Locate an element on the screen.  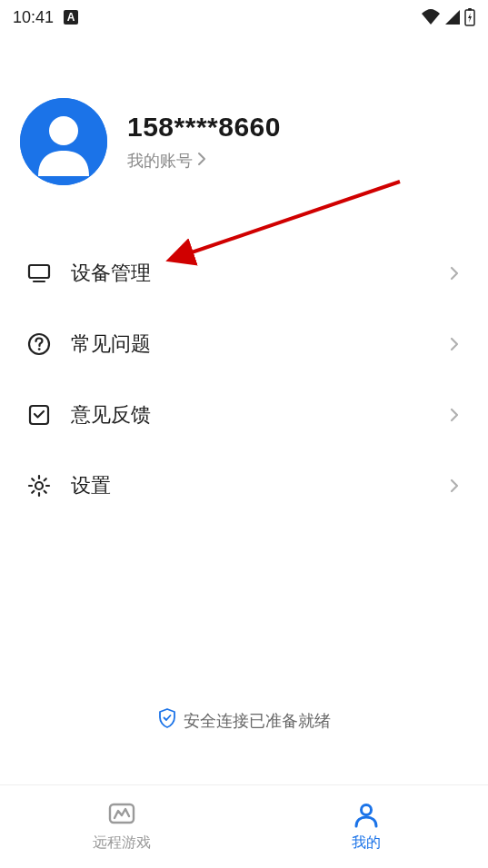
menu-item-feedback: 意见反馈 is located at coordinates (244, 415).